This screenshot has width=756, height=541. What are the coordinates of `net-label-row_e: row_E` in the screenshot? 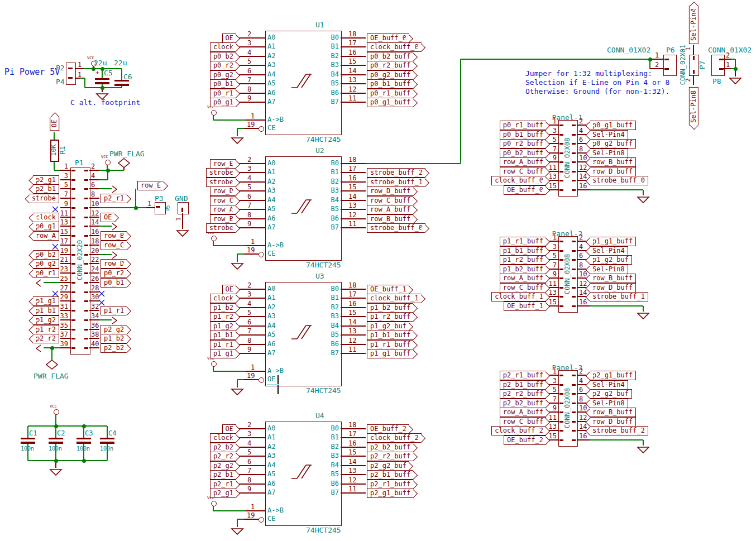 It's located at (151, 185).